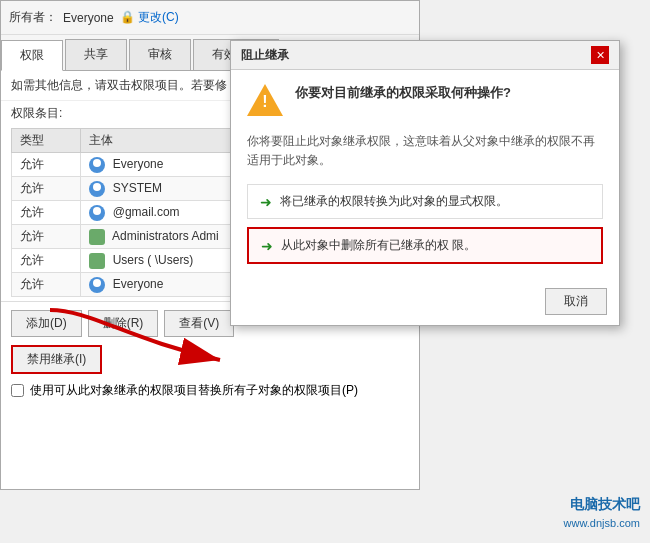 This screenshot has width=650, height=543. I want to click on option1-label: 将已继承的权限转换为此对象的显式权限。, so click(394, 202).